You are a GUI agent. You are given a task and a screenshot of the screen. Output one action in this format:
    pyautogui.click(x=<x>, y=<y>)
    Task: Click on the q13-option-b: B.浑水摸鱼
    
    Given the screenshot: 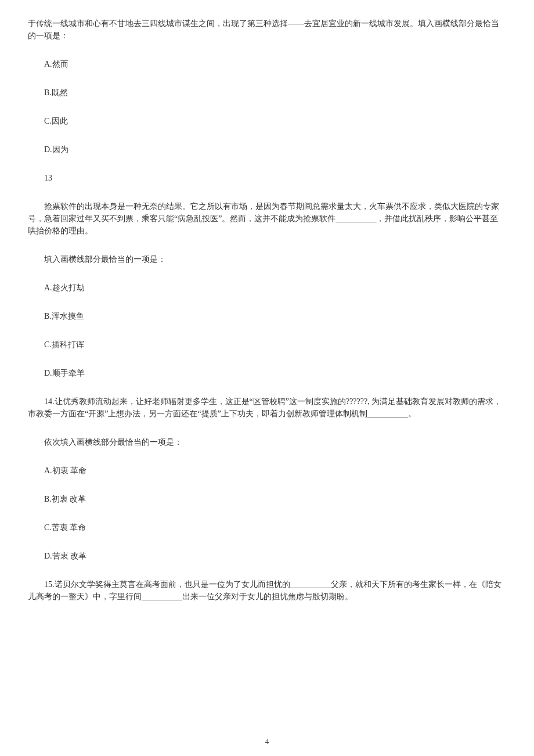 What is the action you would take?
    pyautogui.click(x=267, y=316)
    